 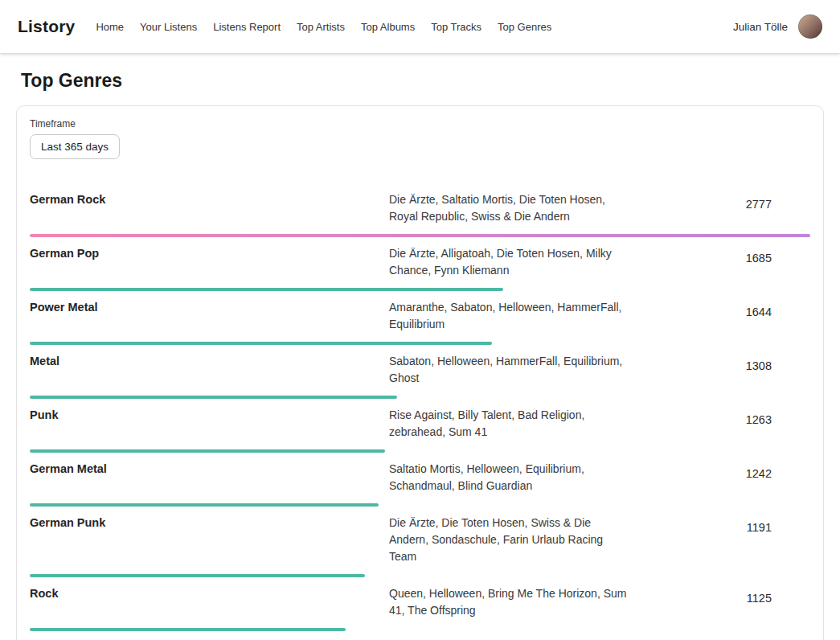 I want to click on genre-artists: Die Ärzte, Die Toten Hosen, Swiss & Die …, so click(x=510, y=540).